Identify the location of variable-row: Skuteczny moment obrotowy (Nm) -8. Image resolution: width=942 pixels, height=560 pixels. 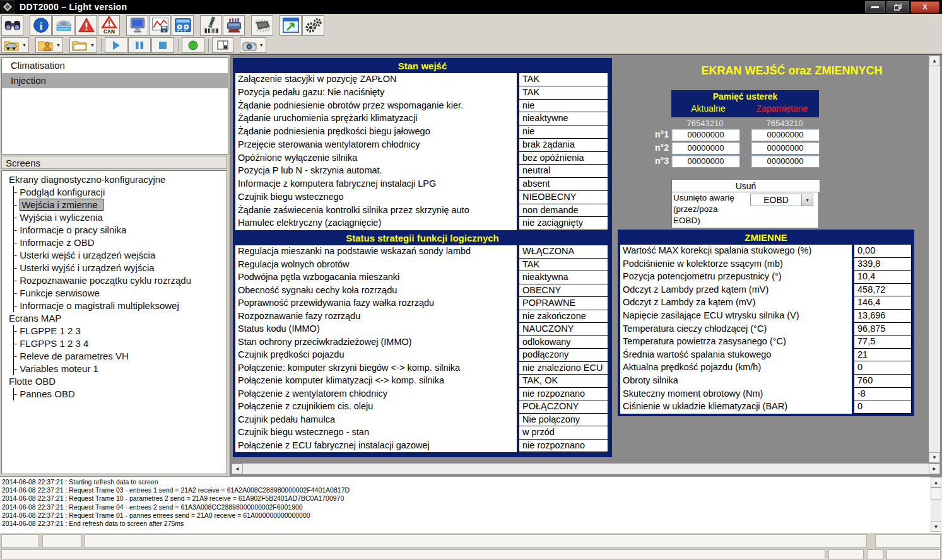
(766, 395).